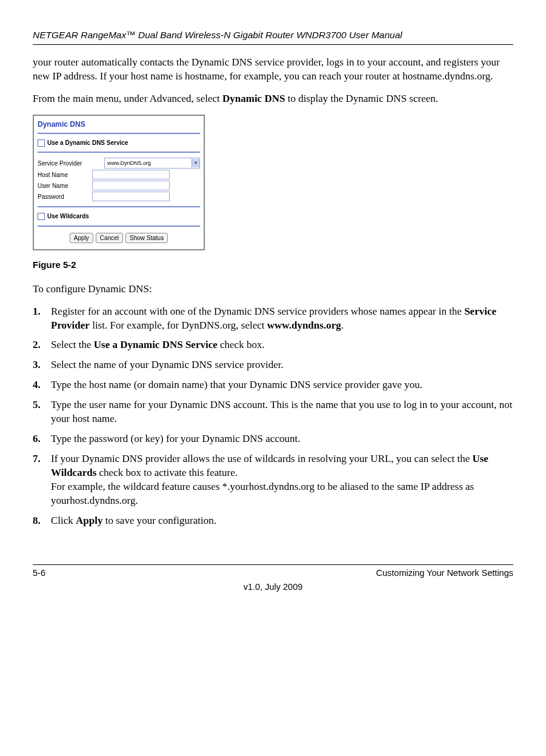  What do you see at coordinates (87, 143) in the screenshot?
I see `use-service-label: Use a Dynamic DNS Service` at bounding box center [87, 143].